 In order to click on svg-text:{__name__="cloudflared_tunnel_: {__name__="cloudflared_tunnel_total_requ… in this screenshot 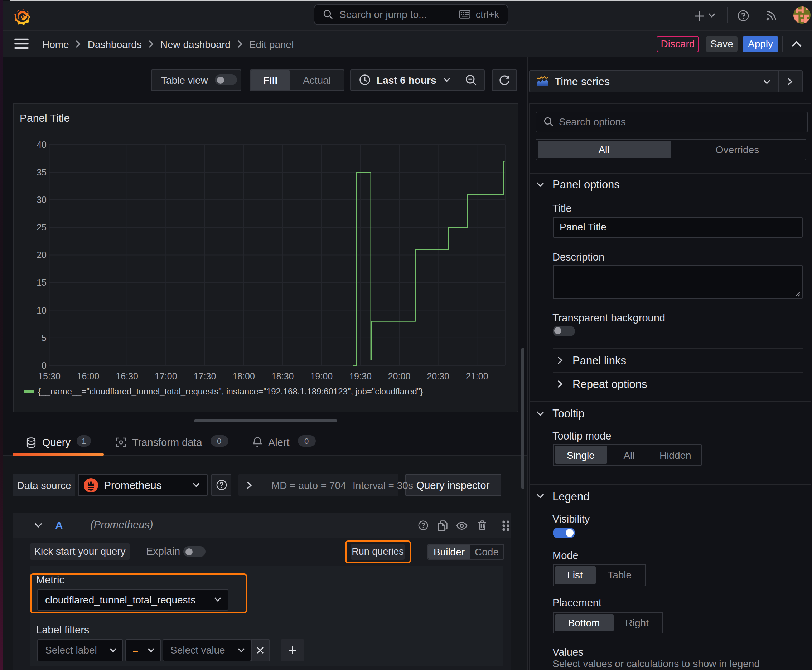, I will do `click(230, 391)`.